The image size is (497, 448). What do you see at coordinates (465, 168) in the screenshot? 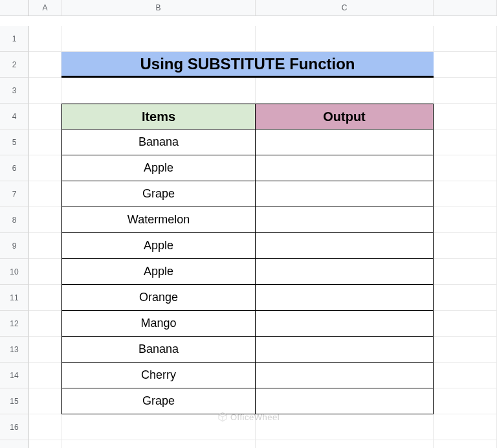
I see `cell-d6` at bounding box center [465, 168].